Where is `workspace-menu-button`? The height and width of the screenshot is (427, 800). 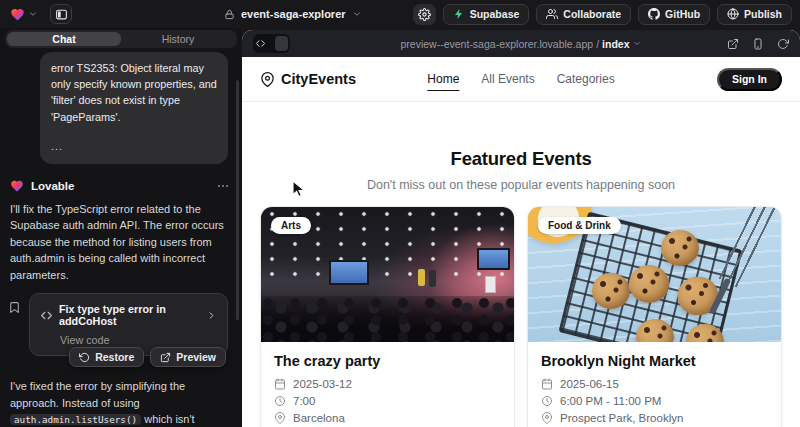
workspace-menu-button is located at coordinates (24, 14).